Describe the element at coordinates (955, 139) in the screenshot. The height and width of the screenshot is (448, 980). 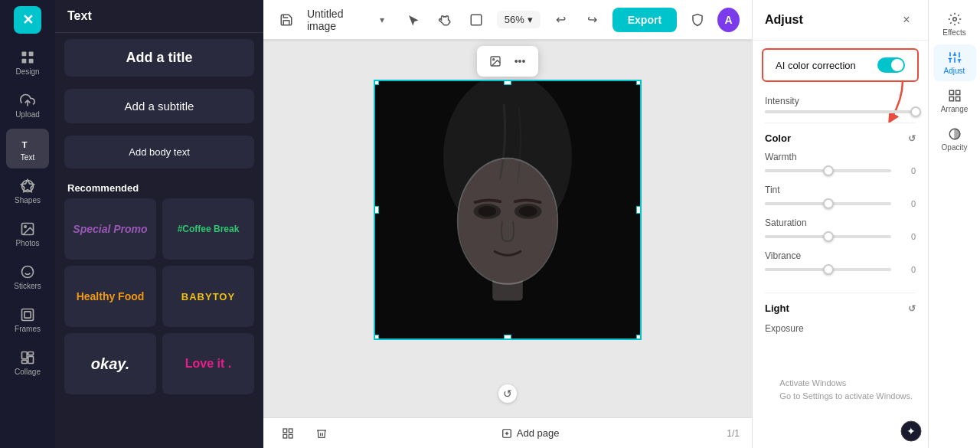
I see `opacity-tool: Opacity` at that location.